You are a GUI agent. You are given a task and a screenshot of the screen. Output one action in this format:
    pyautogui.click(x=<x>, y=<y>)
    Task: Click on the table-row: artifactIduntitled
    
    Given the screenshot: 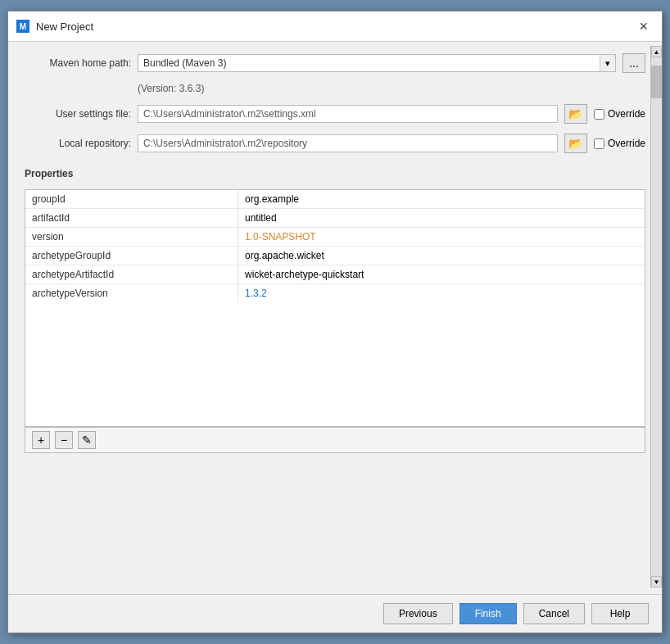 What is the action you would take?
    pyautogui.click(x=335, y=218)
    